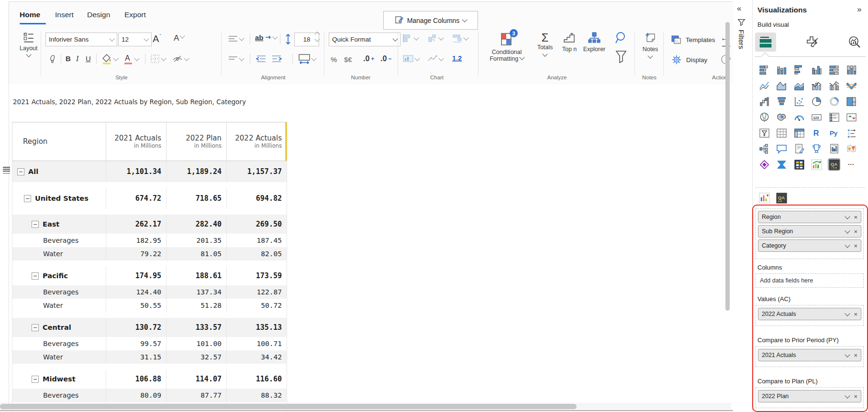 The width and height of the screenshot is (868, 412). Describe the element at coordinates (59, 141) in the screenshot. I see `column-header-region: Region` at that location.